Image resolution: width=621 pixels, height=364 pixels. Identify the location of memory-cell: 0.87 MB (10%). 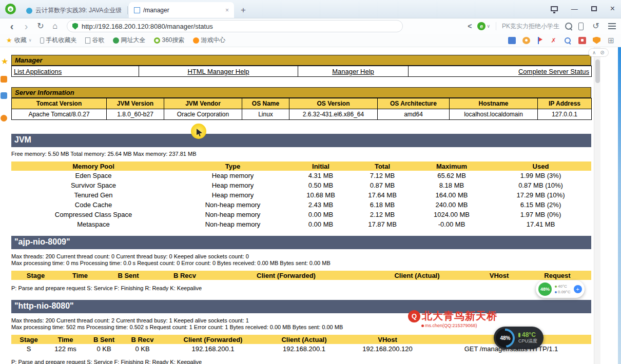
(541, 186).